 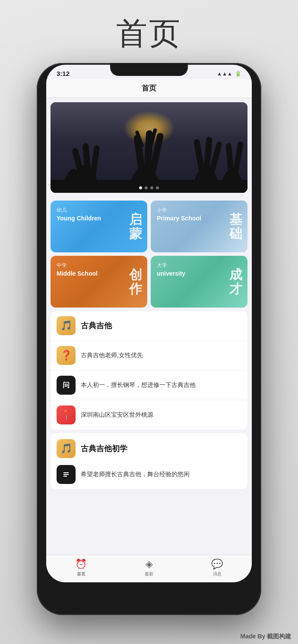 I want to click on listing-1-location: 📍 深圳南山区宝安区世外桃源, so click(x=149, y=415).